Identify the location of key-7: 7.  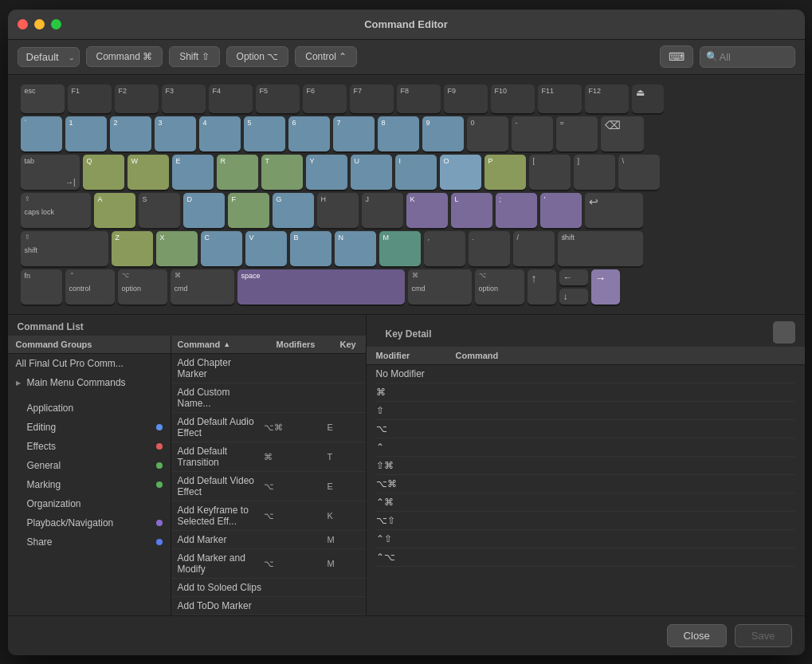
(354, 134).